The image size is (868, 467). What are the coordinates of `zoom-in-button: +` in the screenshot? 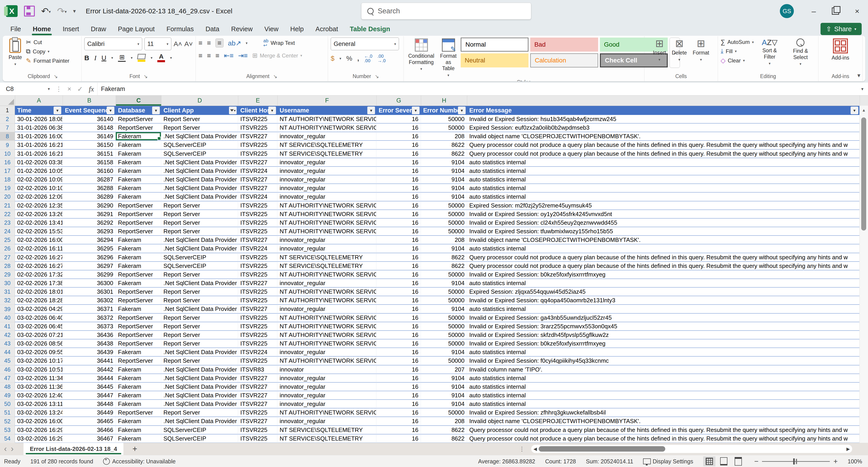 It's located at (836, 461).